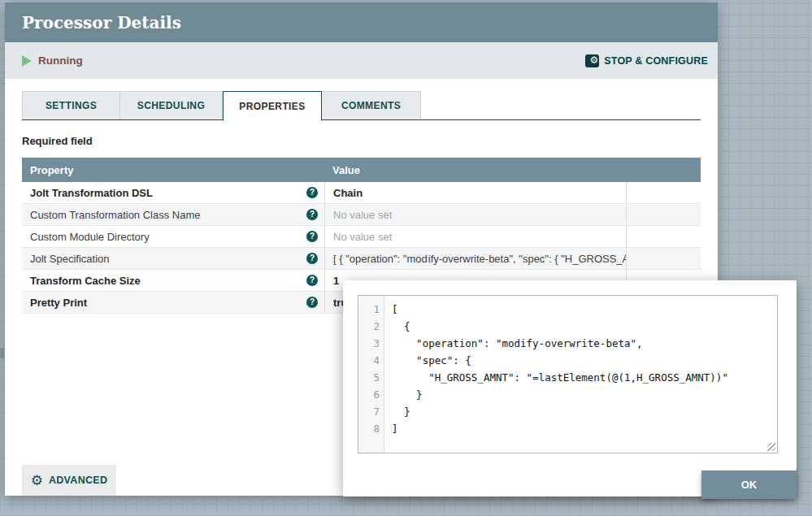 The width and height of the screenshot is (812, 516). What do you see at coordinates (584, 309) in the screenshot?
I see `code-line: [` at bounding box center [584, 309].